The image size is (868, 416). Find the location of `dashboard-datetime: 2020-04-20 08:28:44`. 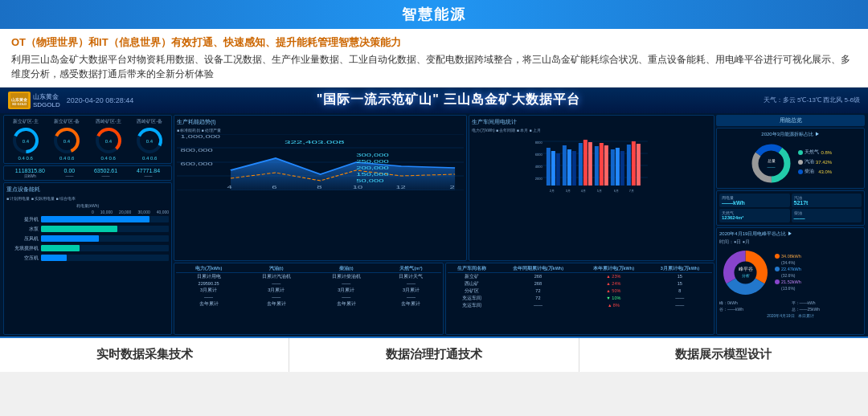

dashboard-datetime: 2020-04-20 08:28:44 is located at coordinates (100, 100).